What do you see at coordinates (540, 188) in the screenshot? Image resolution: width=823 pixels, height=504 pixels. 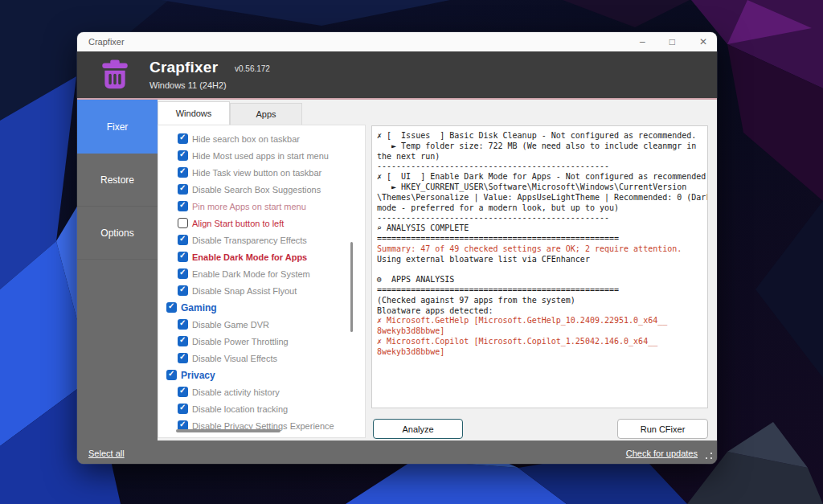 I see `console-line: ► HKEY_CURRENT_USER\Software\Microsoft\W…` at bounding box center [540, 188].